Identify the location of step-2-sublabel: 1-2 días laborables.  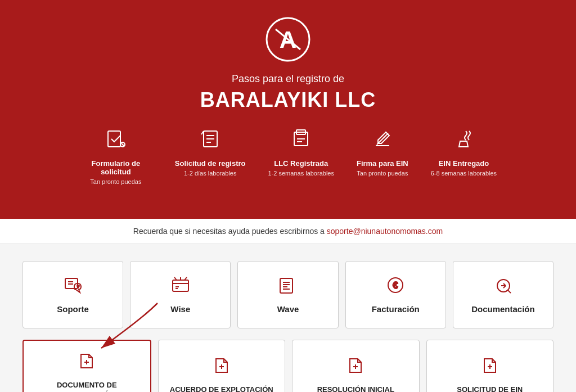
(210, 173).